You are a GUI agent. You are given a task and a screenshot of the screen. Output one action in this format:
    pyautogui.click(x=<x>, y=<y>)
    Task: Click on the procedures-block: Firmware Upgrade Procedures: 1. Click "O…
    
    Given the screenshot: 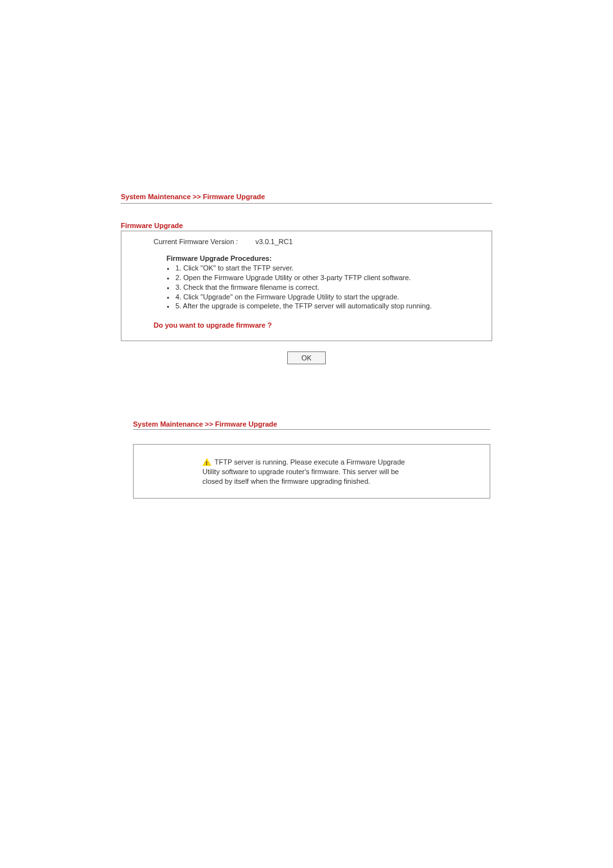 What is the action you would take?
    pyautogui.click(x=324, y=283)
    